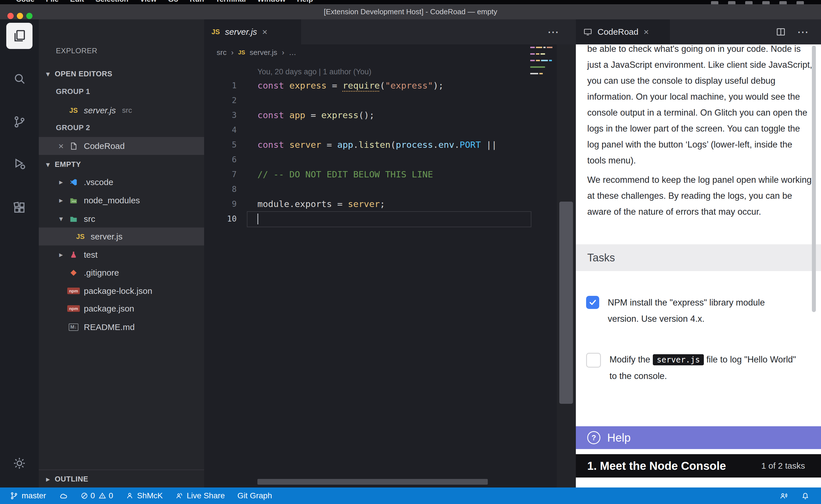 Image resolution: width=821 pixels, height=504 pixels. I want to click on tree-item-src: ▾ src, so click(121, 219).